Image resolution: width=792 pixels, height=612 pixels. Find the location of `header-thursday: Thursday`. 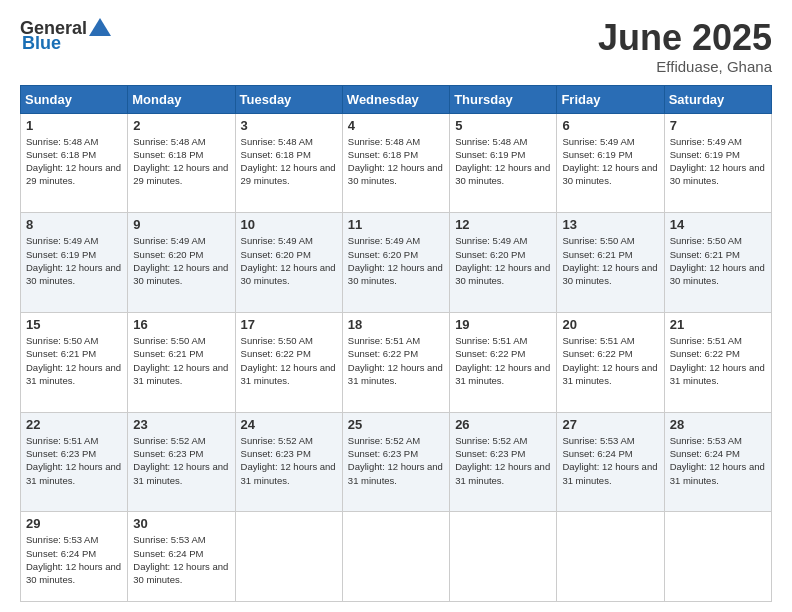

header-thursday: Thursday is located at coordinates (504, 99).